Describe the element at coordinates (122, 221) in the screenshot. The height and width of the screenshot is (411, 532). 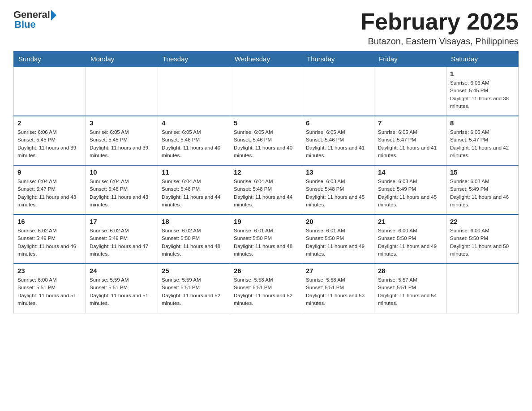
I see `day-number: 17` at that location.